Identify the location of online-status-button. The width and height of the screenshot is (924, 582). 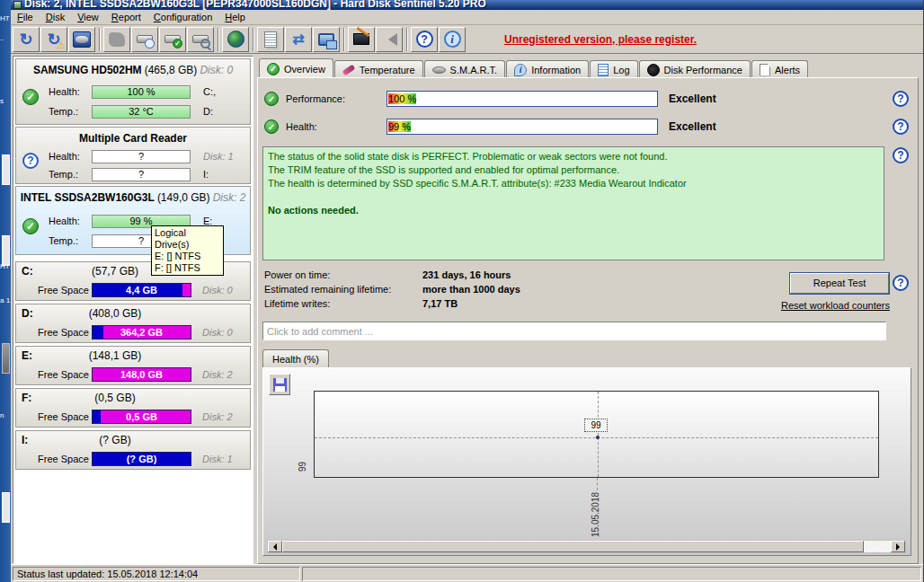
(235, 40).